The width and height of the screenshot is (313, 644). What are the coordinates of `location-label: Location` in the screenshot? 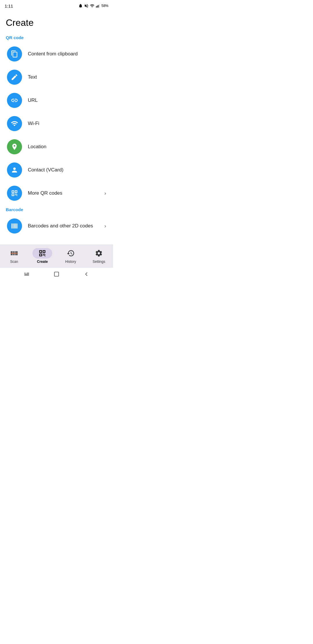 It's located at (67, 147).